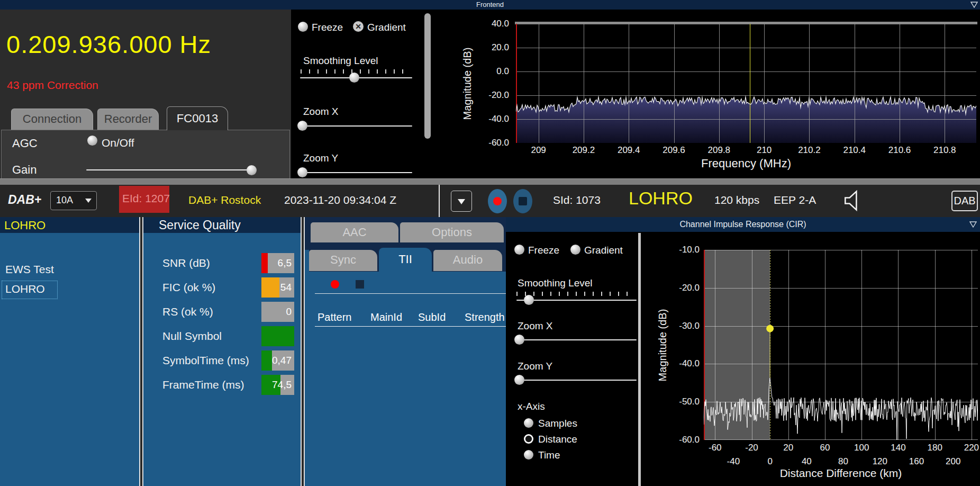 This screenshot has height=486, width=980. What do you see at coordinates (307, 260) in the screenshot?
I see `tii-pane-edge` at bounding box center [307, 260].